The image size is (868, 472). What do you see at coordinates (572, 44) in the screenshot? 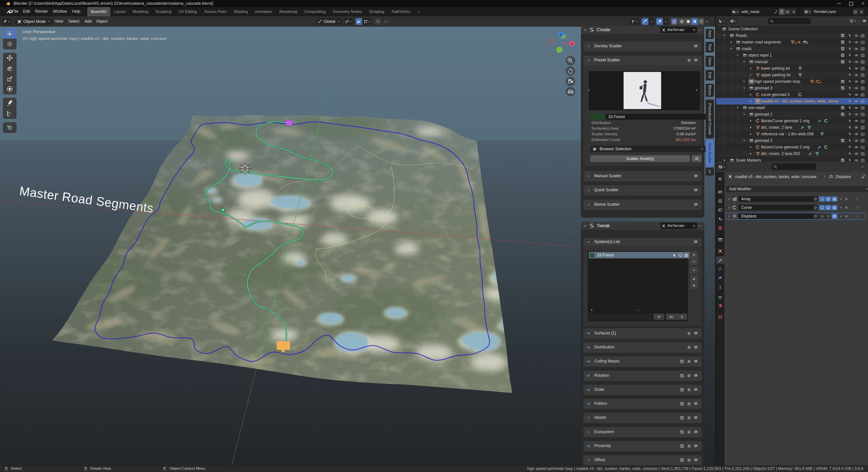
I see `svg-text: X` at bounding box center [572, 44].